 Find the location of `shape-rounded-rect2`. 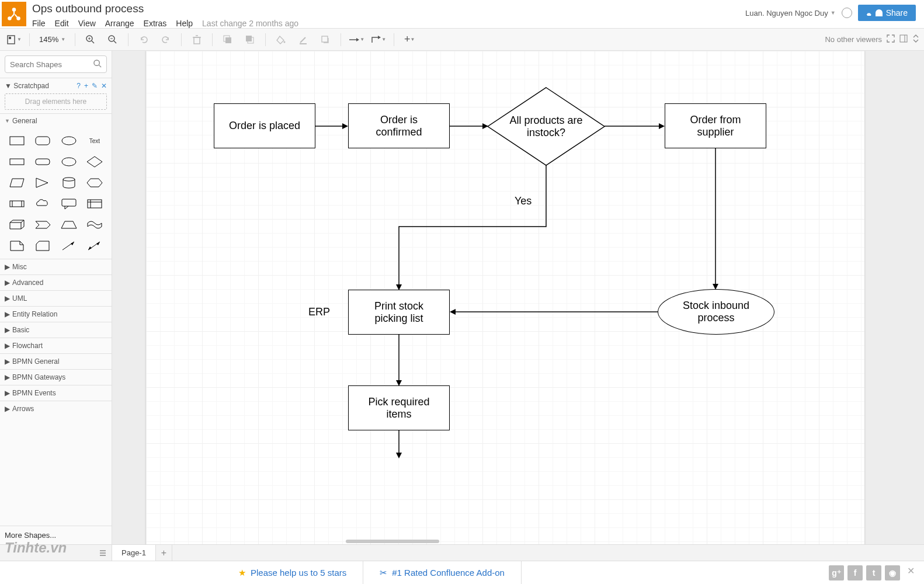

shape-rounded-rect2 is located at coordinates (43, 162).